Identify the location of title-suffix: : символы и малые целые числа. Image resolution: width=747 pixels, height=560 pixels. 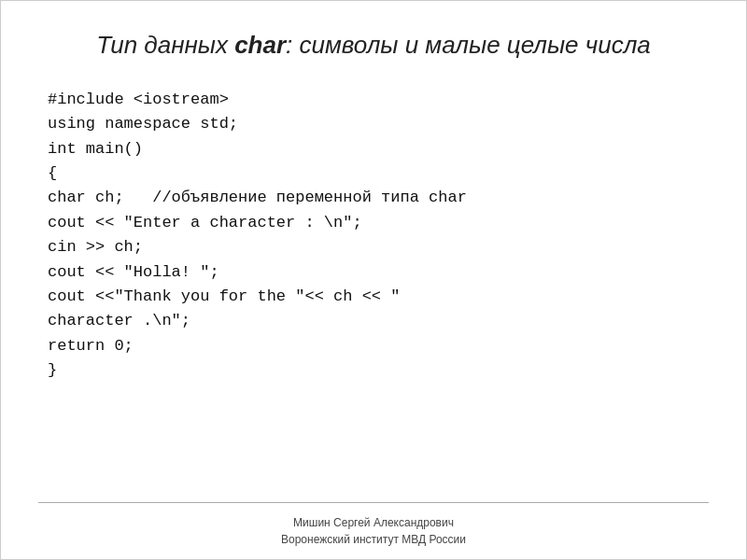
(469, 45).